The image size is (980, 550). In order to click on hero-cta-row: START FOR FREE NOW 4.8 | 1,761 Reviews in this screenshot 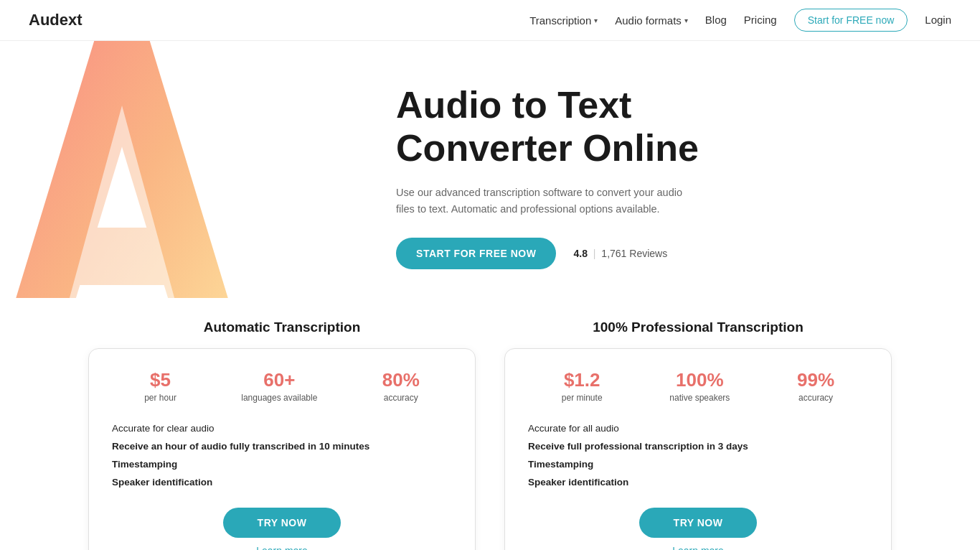, I will do `click(547, 253)`.